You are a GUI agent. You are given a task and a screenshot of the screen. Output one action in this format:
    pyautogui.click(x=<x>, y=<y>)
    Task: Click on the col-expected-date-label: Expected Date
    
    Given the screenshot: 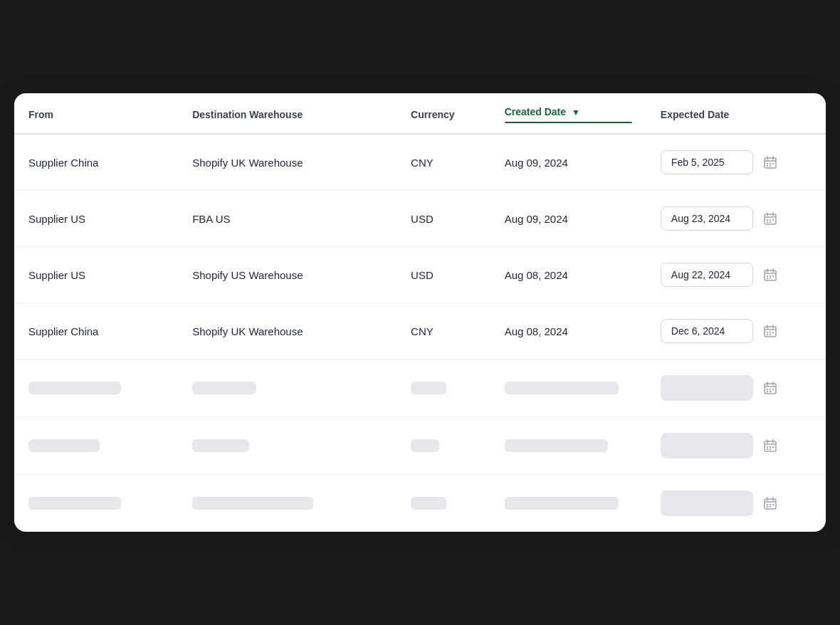 What is the action you would take?
    pyautogui.click(x=695, y=115)
    